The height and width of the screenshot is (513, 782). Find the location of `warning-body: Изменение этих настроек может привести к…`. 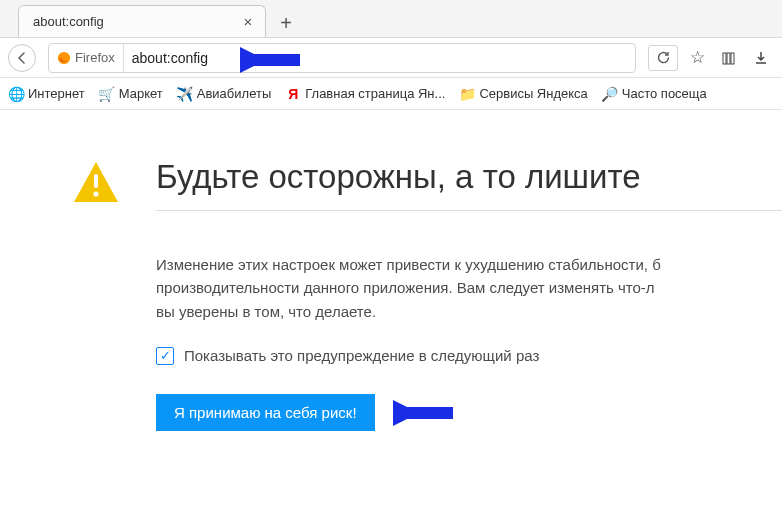

warning-body: Изменение этих настроек может привести к… is located at coordinates (469, 288).